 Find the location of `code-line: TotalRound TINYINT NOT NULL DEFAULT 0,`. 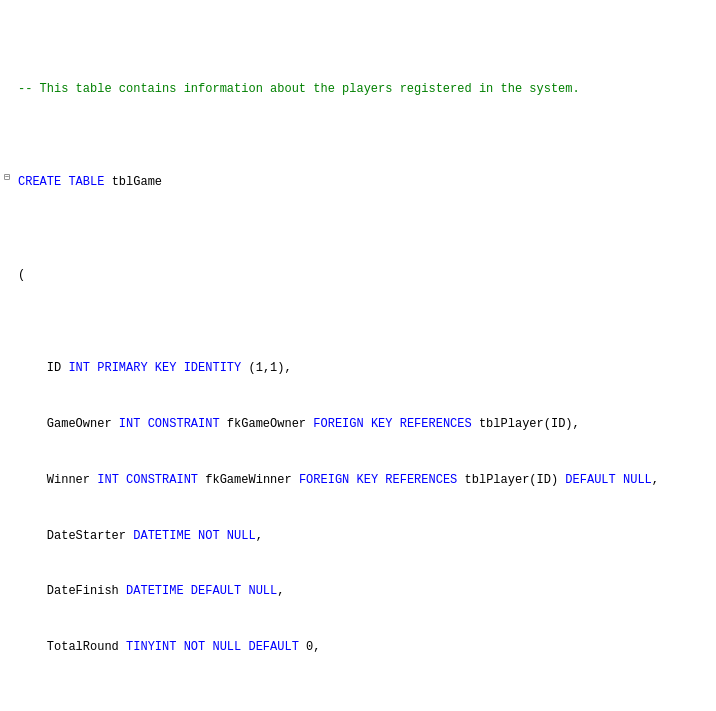

code-line: TotalRound TINYINT NOT NULL DEFAULT 0, is located at coordinates (365, 648).